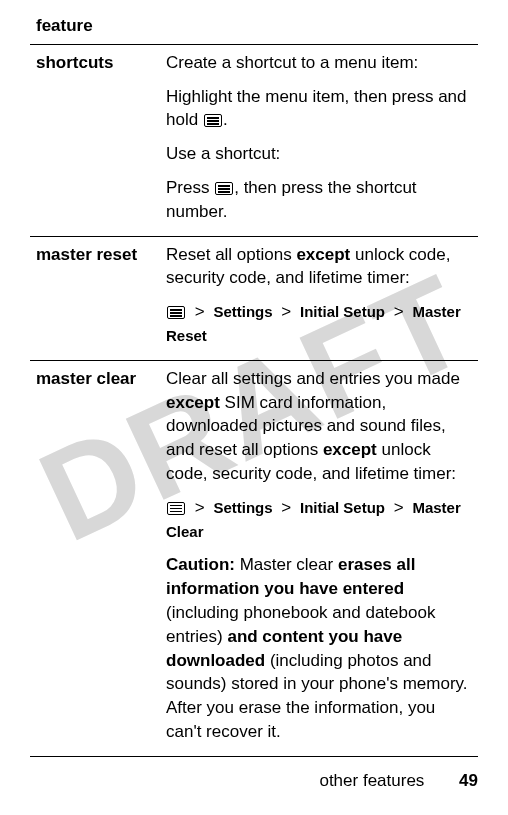 This screenshot has width=508, height=815. What do you see at coordinates (95, 140) in the screenshot?
I see `feature-label: shortcuts` at bounding box center [95, 140].